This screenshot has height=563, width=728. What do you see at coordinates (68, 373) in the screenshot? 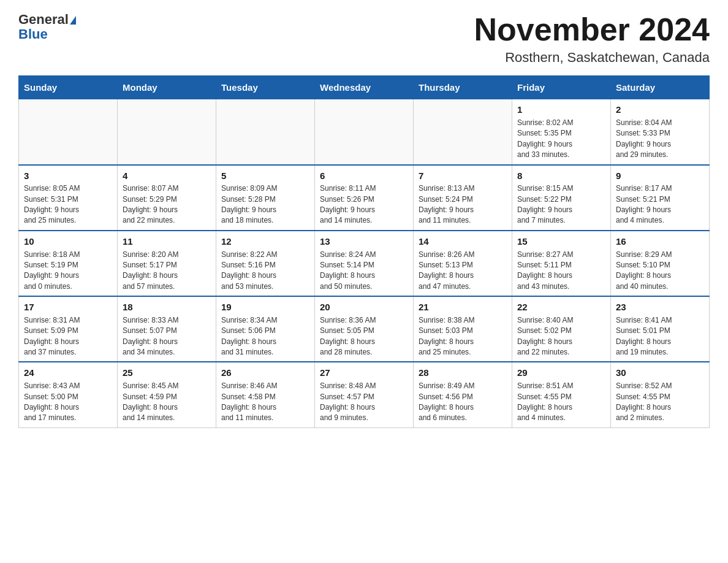
I see `day-number: 24` at bounding box center [68, 373].